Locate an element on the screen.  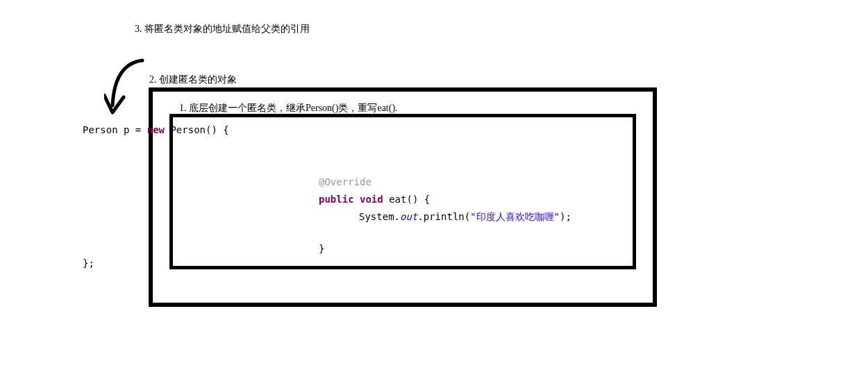
code-string: "印度人喜欢吃咖喱" is located at coordinates (515, 217).